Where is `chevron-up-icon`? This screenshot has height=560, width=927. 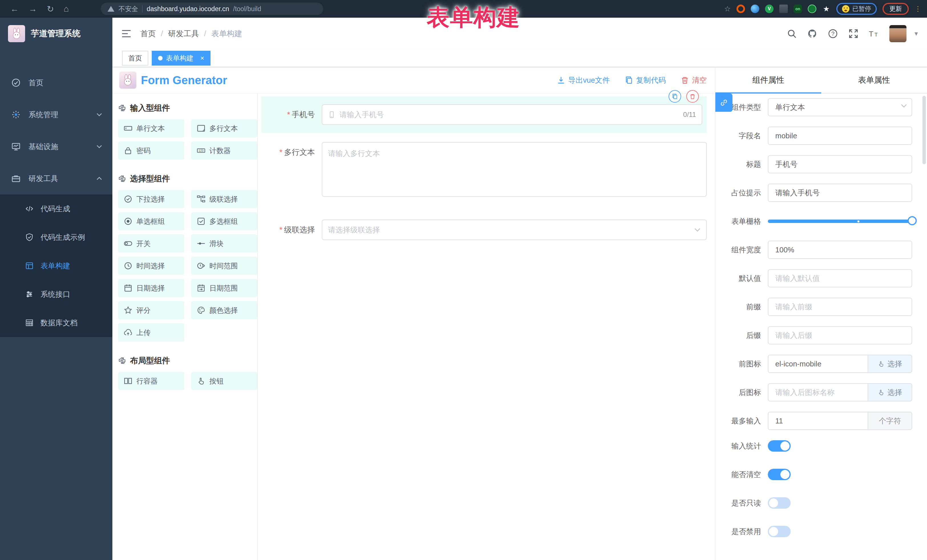 chevron-up-icon is located at coordinates (99, 178).